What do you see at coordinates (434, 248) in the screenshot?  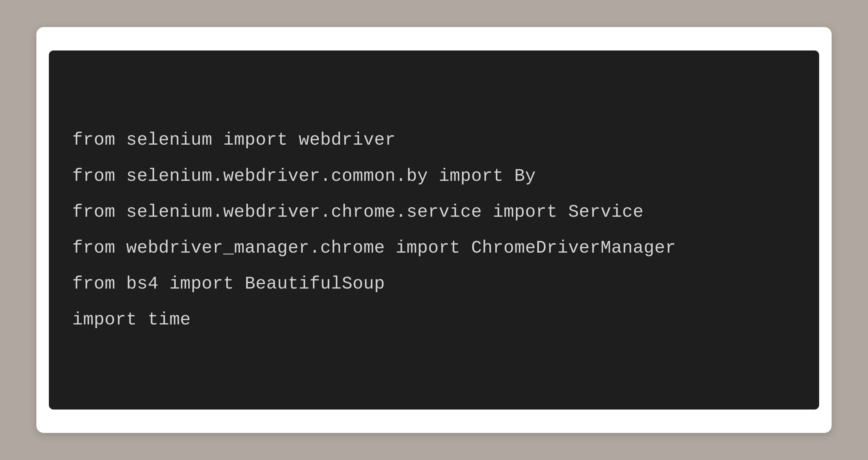 I see `code-line-4: from webdriver_manager.chrome import Chr…` at bounding box center [434, 248].